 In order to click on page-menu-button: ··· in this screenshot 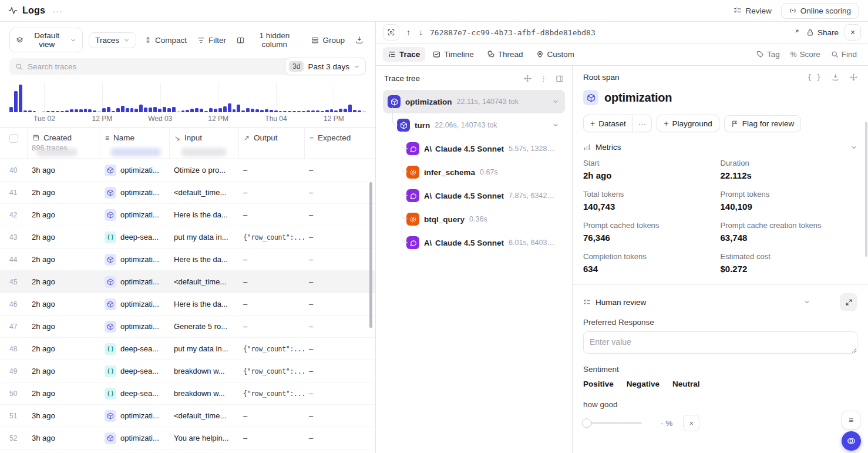, I will do `click(58, 11)`.